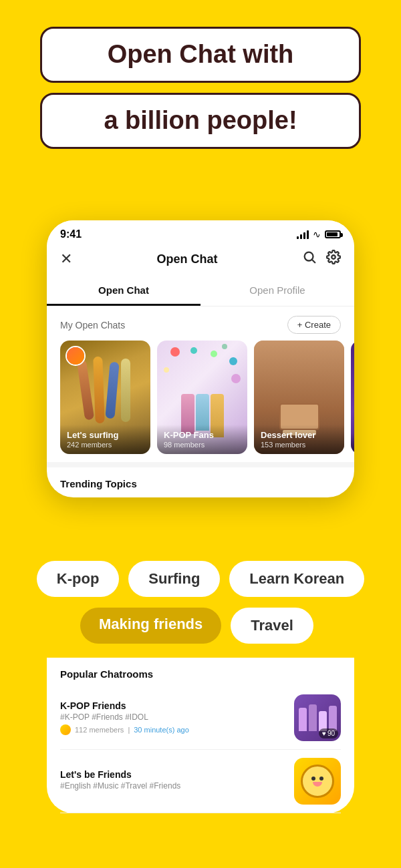 The width and height of the screenshot is (401, 868). What do you see at coordinates (71, 234) in the screenshot?
I see `status-time: 9:41` at bounding box center [71, 234].